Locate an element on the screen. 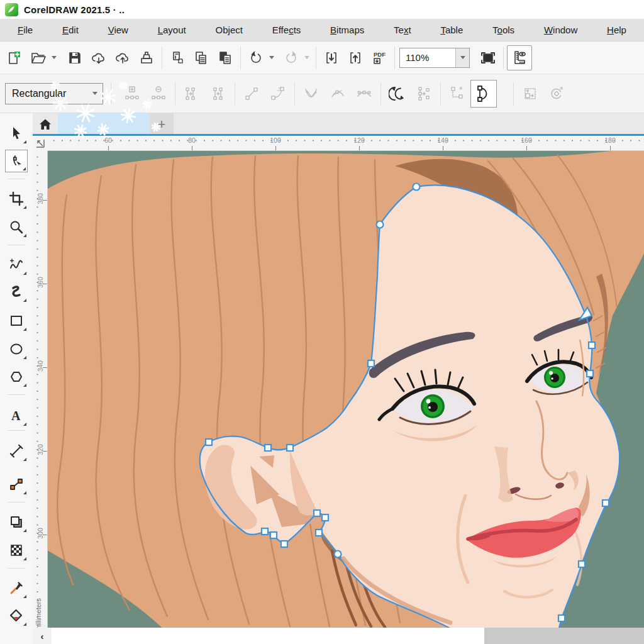 This screenshot has width=644, height=644. welcome-screen-tab is located at coordinates (45, 125).